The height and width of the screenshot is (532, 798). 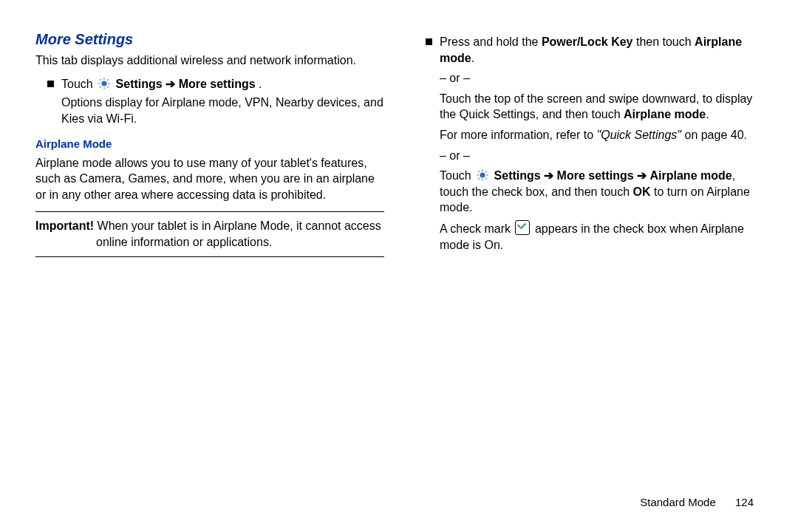 What do you see at coordinates (78, 84) in the screenshot?
I see `bullet-prefix: Touch` at bounding box center [78, 84].